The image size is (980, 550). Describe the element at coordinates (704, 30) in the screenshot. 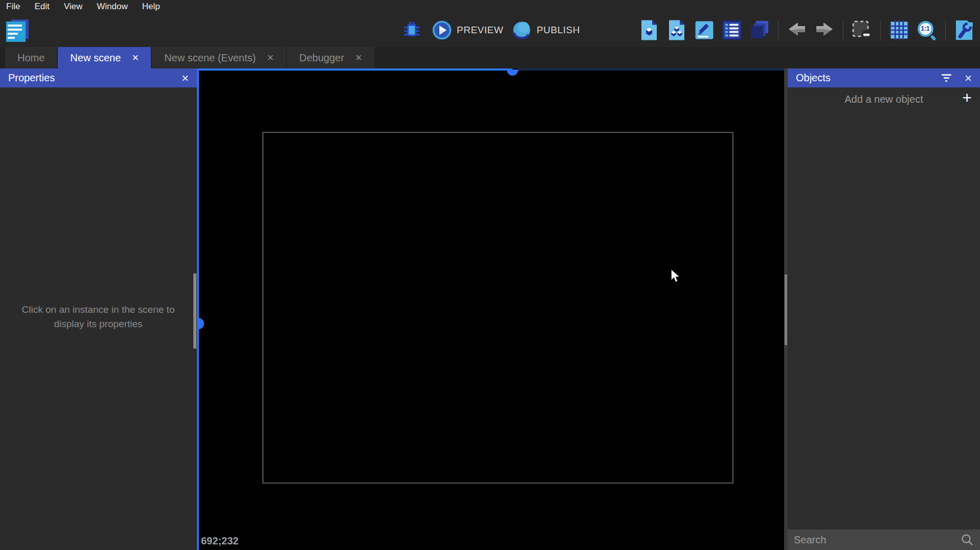

I see `edit-scene-properties-icon` at that location.